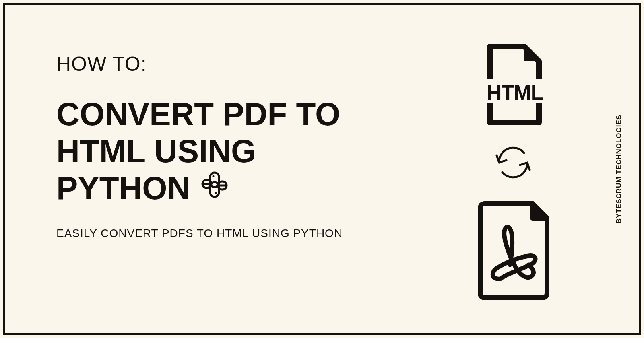 The image size is (644, 338). Describe the element at coordinates (227, 233) in the screenshot. I see `subhead-text: EASILY CONVERT PDFS TO HTML USING PYTHON` at that location.